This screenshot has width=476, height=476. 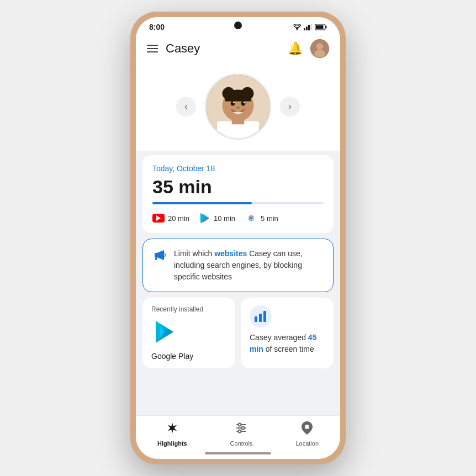 I want to click on nav-title: Casey, so click(x=183, y=49).